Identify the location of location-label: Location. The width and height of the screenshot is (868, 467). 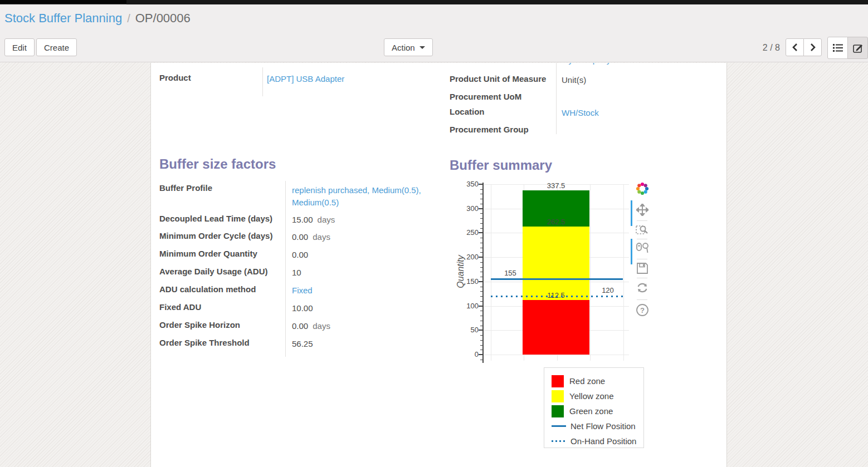
(467, 111).